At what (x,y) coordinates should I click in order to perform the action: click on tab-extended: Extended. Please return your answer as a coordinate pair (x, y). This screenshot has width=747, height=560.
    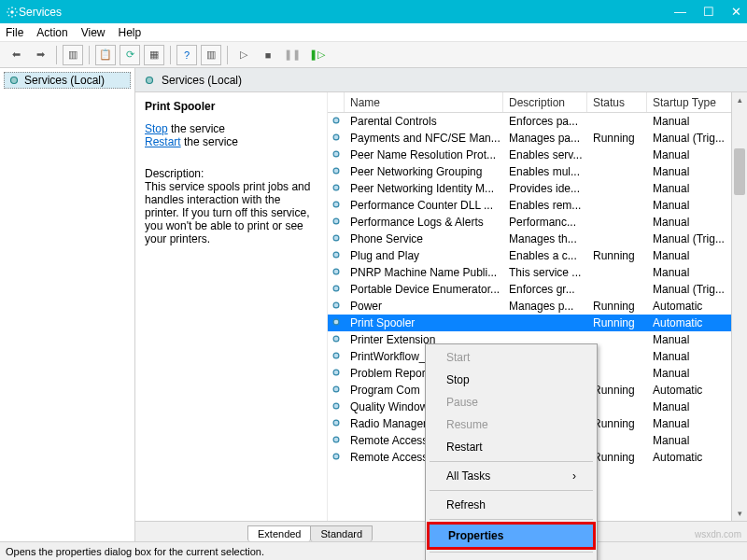
    Looking at the image, I should click on (279, 534).